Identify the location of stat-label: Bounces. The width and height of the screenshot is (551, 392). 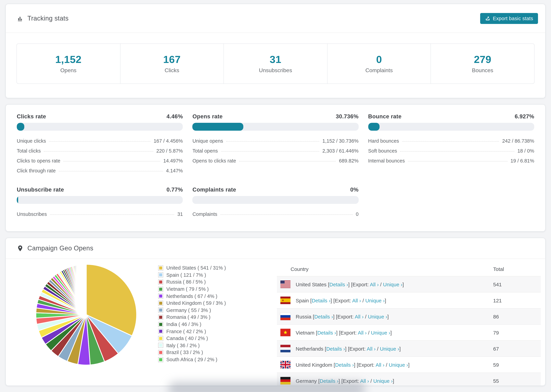
(483, 70).